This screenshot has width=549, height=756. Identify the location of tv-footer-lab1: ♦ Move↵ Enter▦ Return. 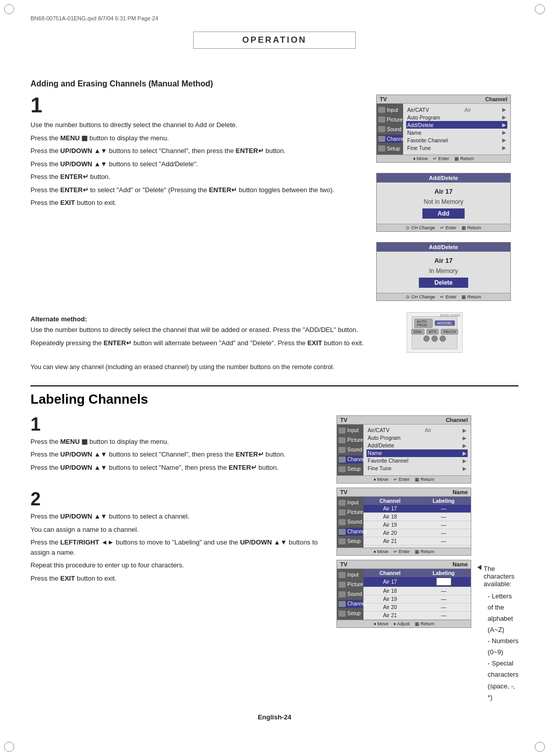
(404, 479).